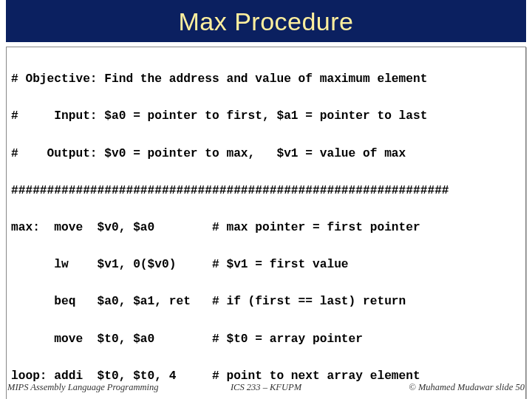 The width and height of the screenshot is (532, 399). I want to click on code-line: beq $a0, $a1, ret # if (first == last) r…, so click(266, 301).